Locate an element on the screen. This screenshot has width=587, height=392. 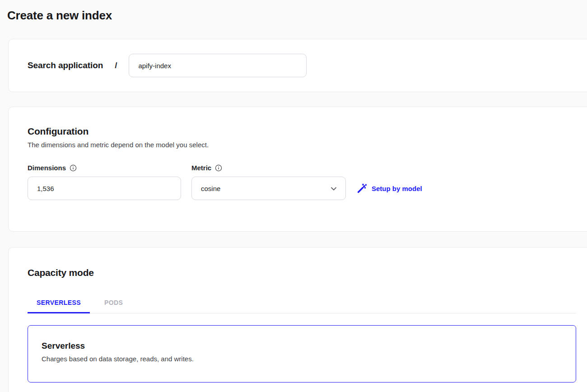
setup-by-model-link: Setup by model is located at coordinates (389, 188).